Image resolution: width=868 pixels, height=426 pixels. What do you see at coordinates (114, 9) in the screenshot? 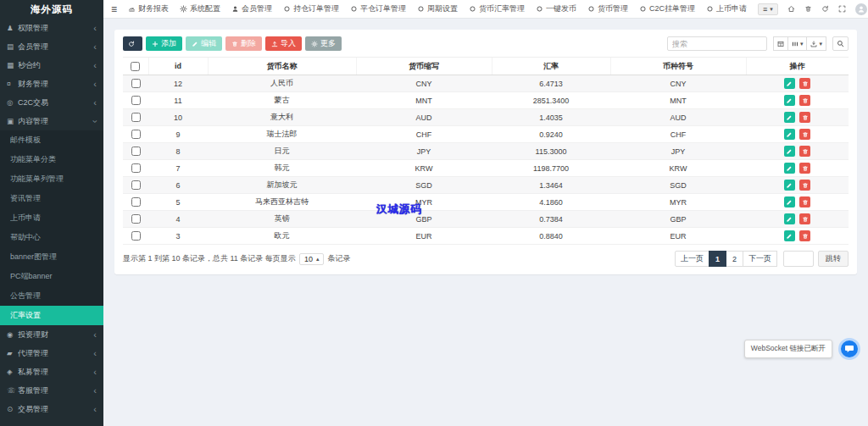
I see `hamburger-icon: ≡` at bounding box center [114, 9].